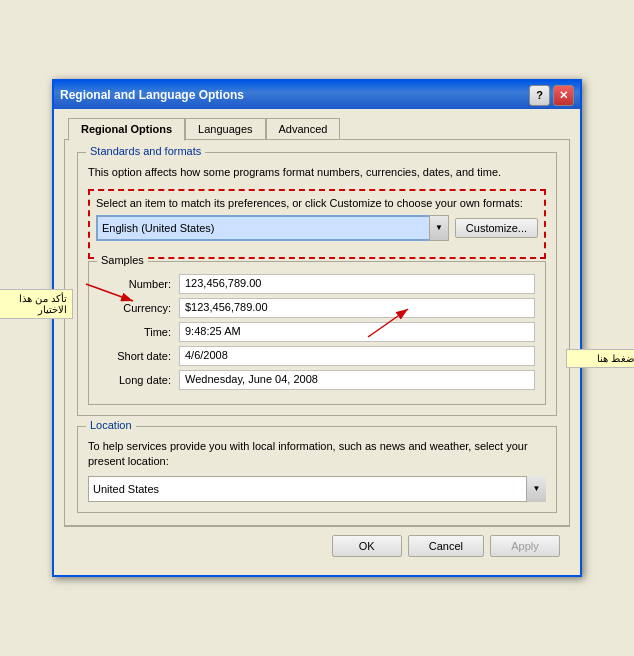 The width and height of the screenshot is (634, 656). I want to click on select-dashed-box: Select an item to match its preferences,…, so click(317, 224).